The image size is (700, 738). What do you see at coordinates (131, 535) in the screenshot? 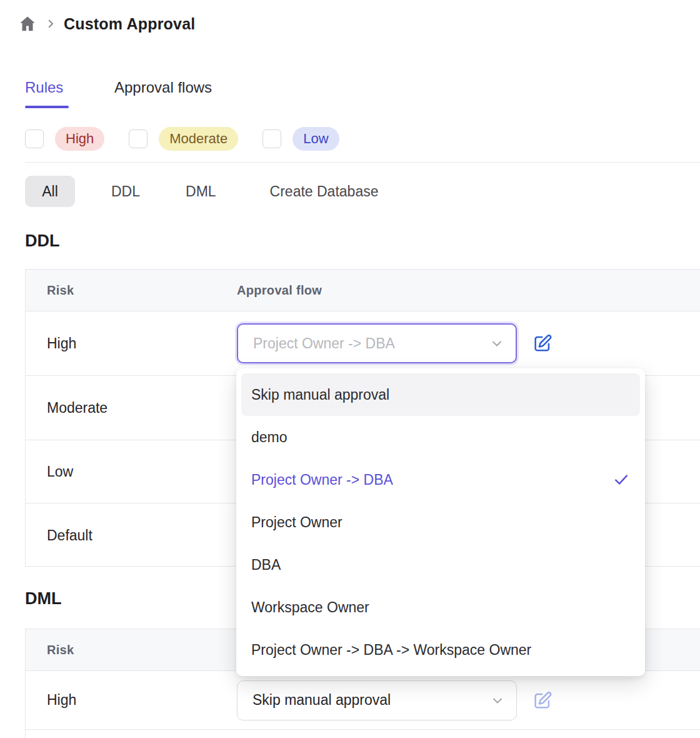
I see `risk-cell: Default` at bounding box center [131, 535].